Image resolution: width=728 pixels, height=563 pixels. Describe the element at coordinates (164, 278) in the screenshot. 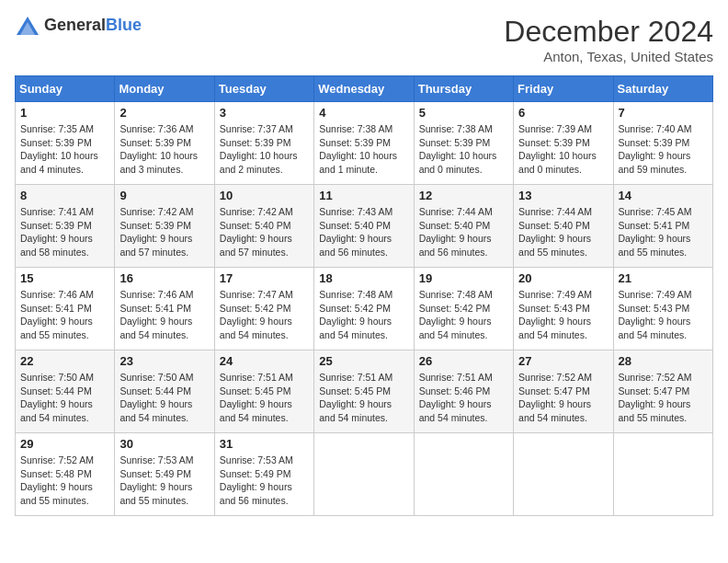

I see `day-number: 16` at that location.